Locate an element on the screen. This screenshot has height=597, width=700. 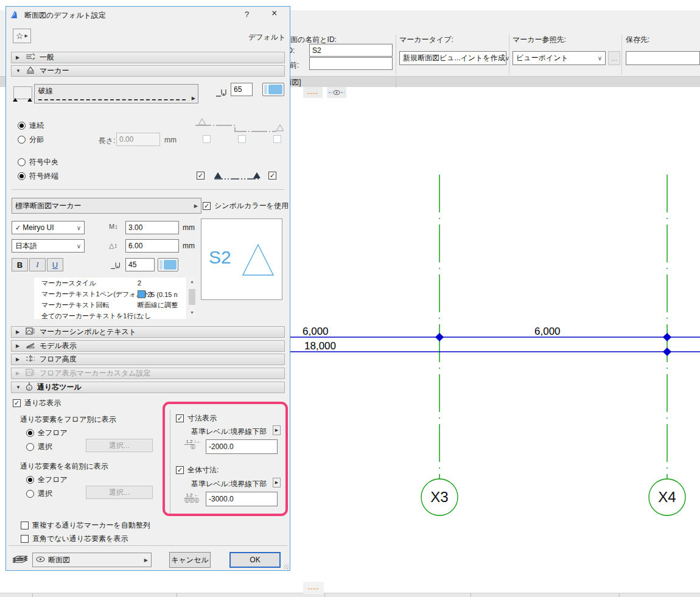
grid-name-select-button: 選択... is located at coordinates (119, 492).